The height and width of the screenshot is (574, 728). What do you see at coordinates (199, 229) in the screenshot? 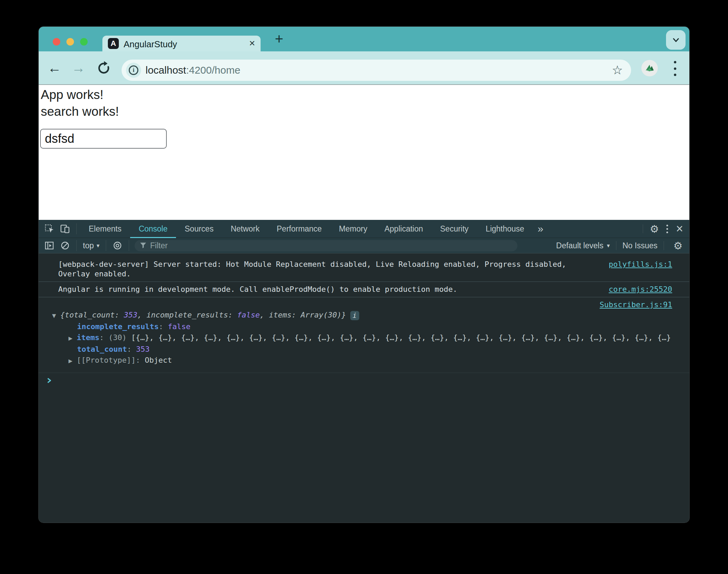
I see `devtools-tab-sources: Sources` at bounding box center [199, 229].